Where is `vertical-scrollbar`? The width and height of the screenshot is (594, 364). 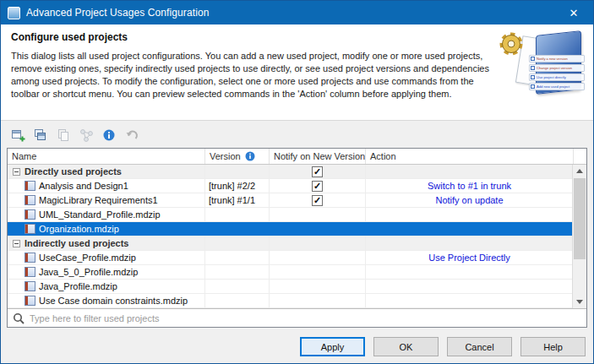
vertical-scrollbar is located at coordinates (580, 236).